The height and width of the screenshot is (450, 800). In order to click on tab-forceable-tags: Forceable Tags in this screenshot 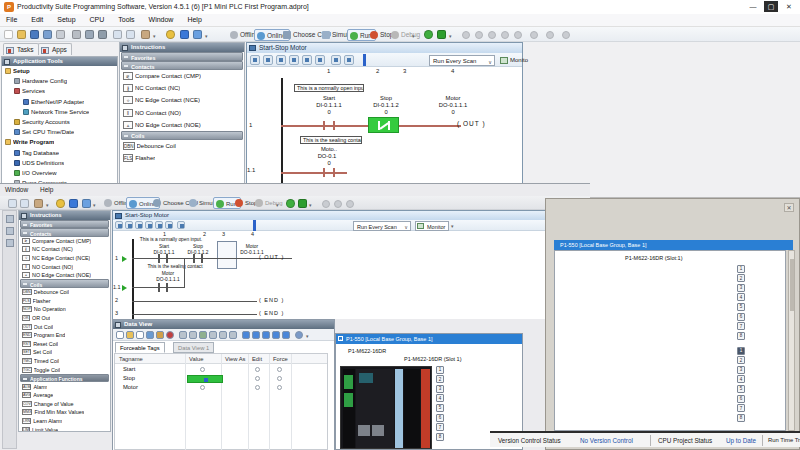, I will do `click(140, 348)`.